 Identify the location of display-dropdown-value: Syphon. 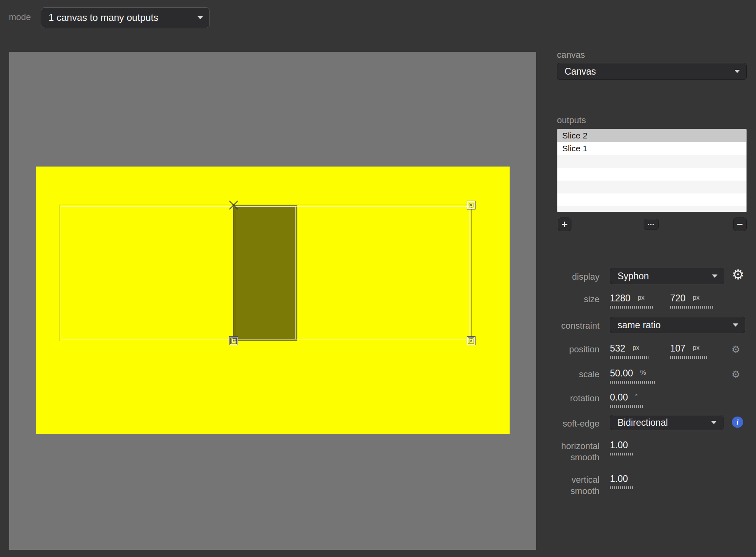
(661, 276).